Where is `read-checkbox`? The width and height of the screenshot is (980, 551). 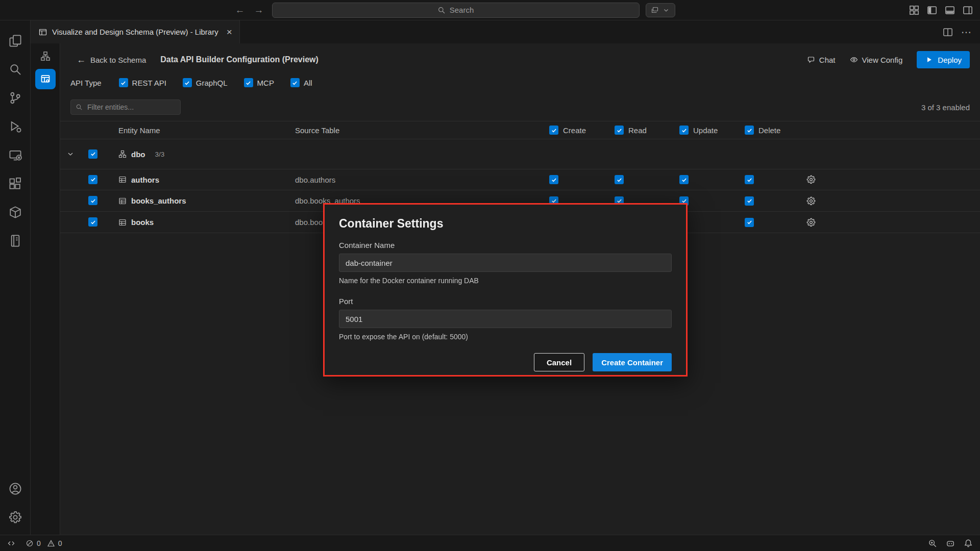 read-checkbox is located at coordinates (619, 180).